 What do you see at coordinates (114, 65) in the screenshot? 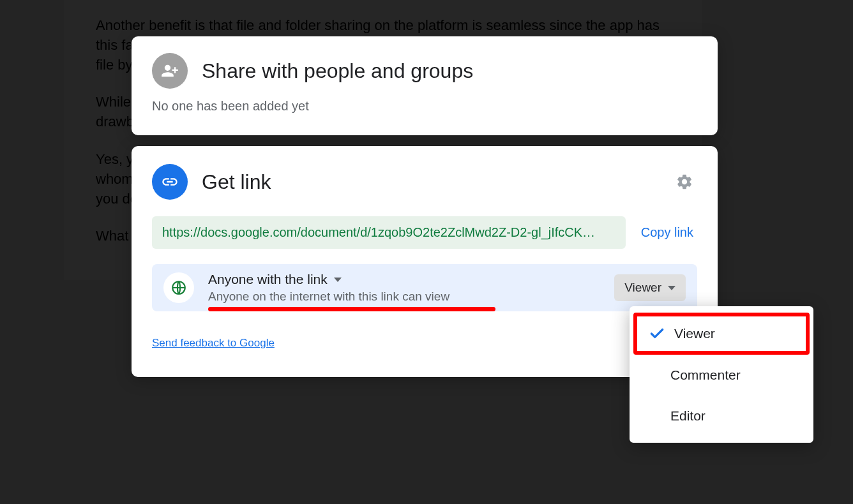
I see `doc-text-line: file by` at bounding box center [114, 65].